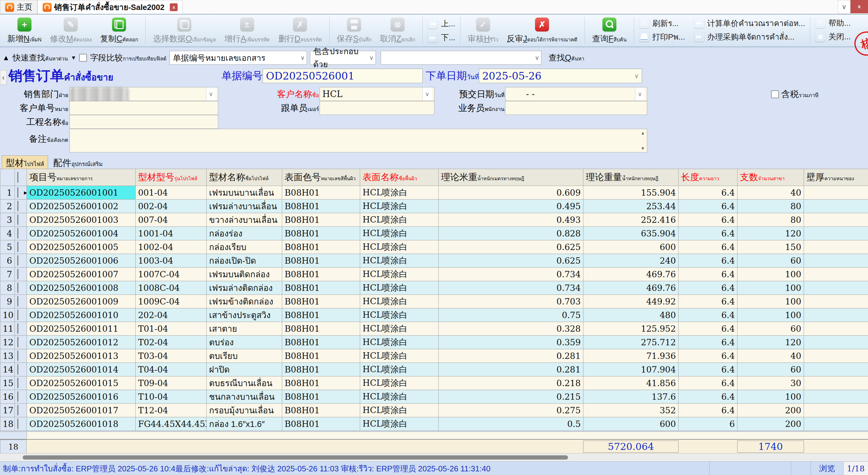 The width and height of the screenshot is (868, 475). I want to click on collapse-panel-button: ‹, so click(3, 78).